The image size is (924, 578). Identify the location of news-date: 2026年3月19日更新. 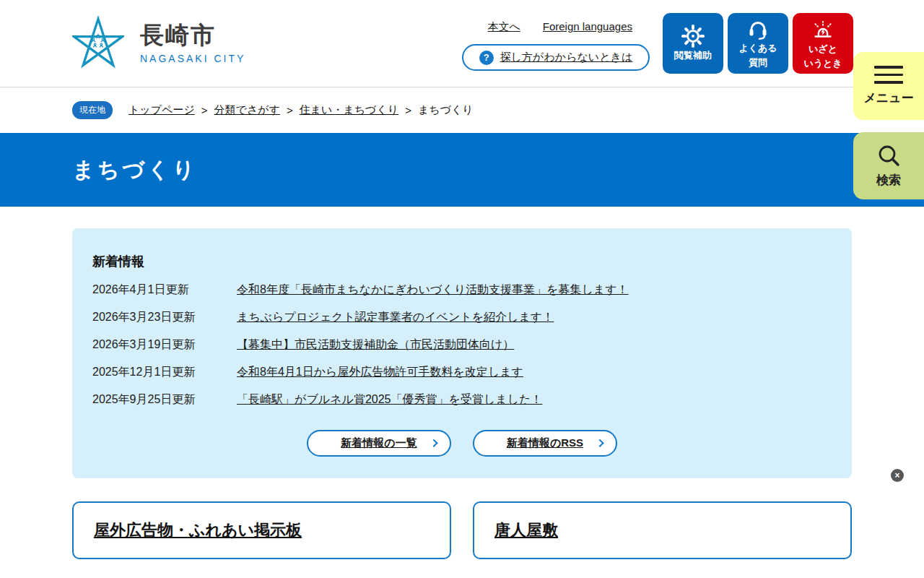
(165, 345).